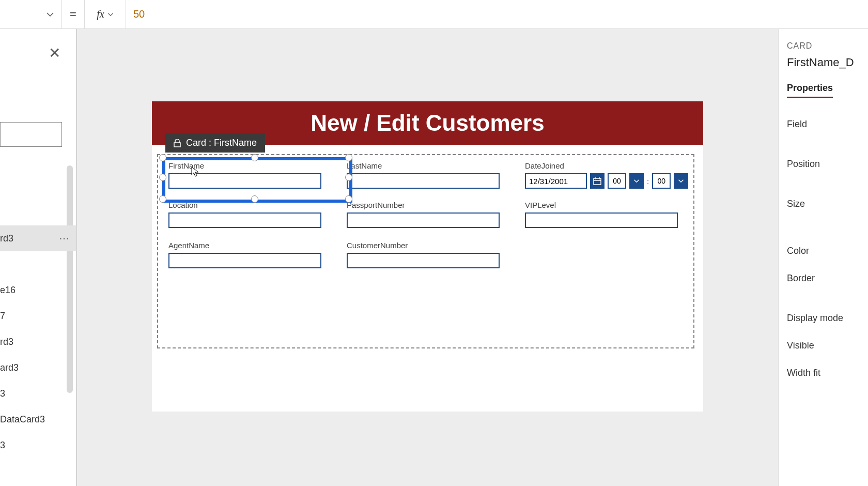 The height and width of the screenshot is (486, 868). Describe the element at coordinates (73, 14) in the screenshot. I see `equals-sign: =` at that location.